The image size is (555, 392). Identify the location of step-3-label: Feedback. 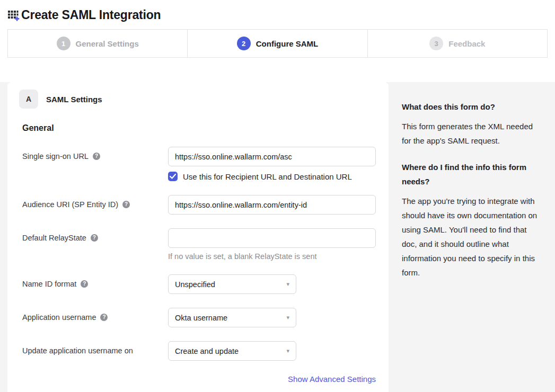
(466, 43).